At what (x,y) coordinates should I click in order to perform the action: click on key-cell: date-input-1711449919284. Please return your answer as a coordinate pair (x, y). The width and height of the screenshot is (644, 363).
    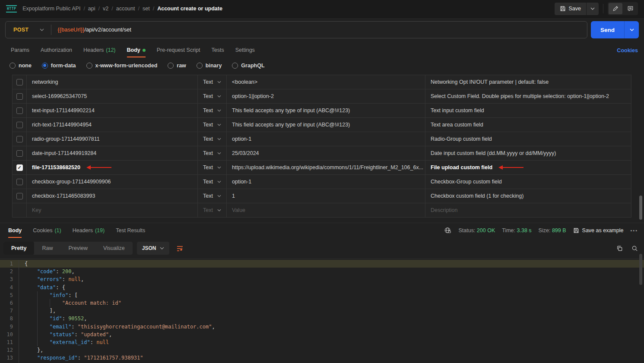
    Looking at the image, I should click on (112, 153).